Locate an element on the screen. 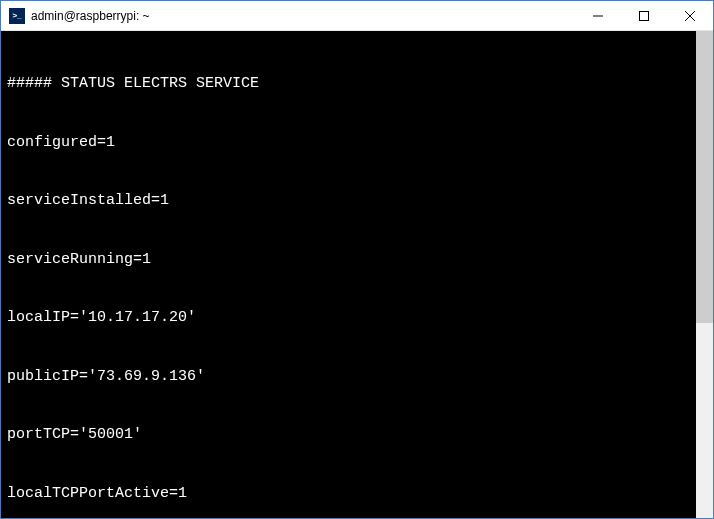 The height and width of the screenshot is (519, 714). minimize-button is located at coordinates (598, 16).